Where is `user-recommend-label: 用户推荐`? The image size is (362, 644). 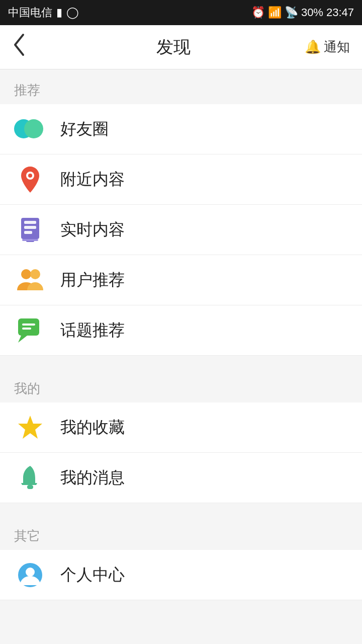 user-recommend-label: 用户推荐 is located at coordinates (93, 280).